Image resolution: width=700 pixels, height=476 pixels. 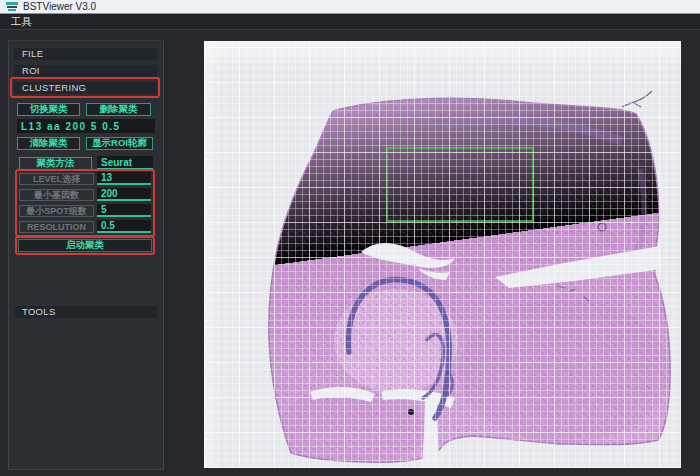 I want to click on show-roi-outline-button: 显示ROI轮廓, so click(x=120, y=144).